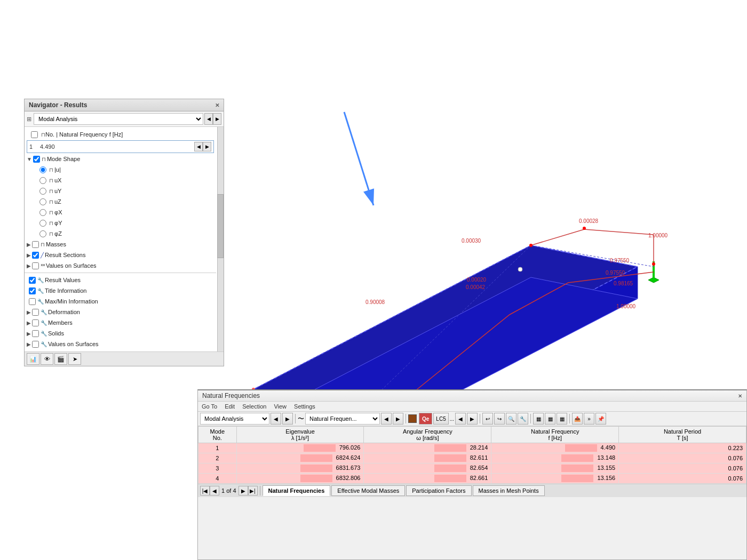 This screenshot has height=560, width=747. Describe the element at coordinates (601, 419) in the screenshot. I see `toolbar-pin: 📌` at that location.